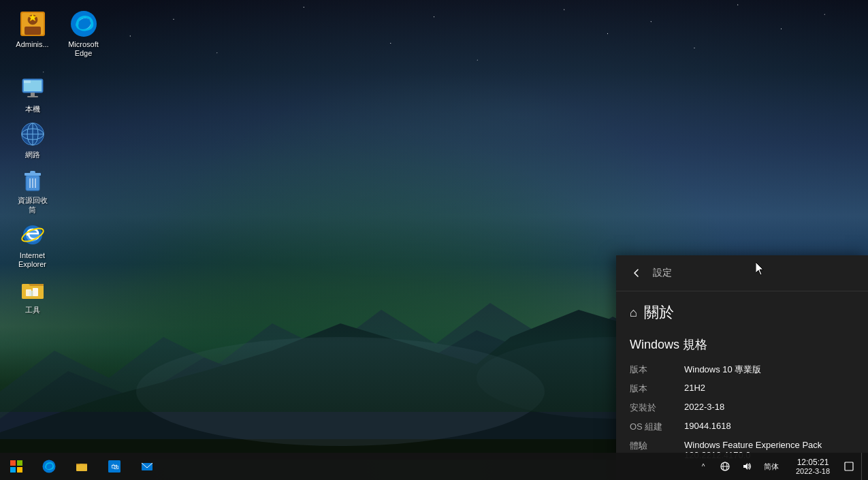  What do you see at coordinates (33, 89) in the screenshot?
I see `computer-icon` at bounding box center [33, 89].